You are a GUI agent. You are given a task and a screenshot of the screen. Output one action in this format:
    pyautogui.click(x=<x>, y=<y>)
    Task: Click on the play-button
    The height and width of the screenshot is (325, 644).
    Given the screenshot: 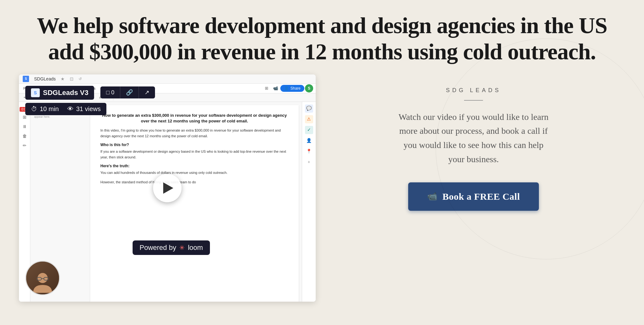 What is the action you would take?
    pyautogui.click(x=167, y=188)
    